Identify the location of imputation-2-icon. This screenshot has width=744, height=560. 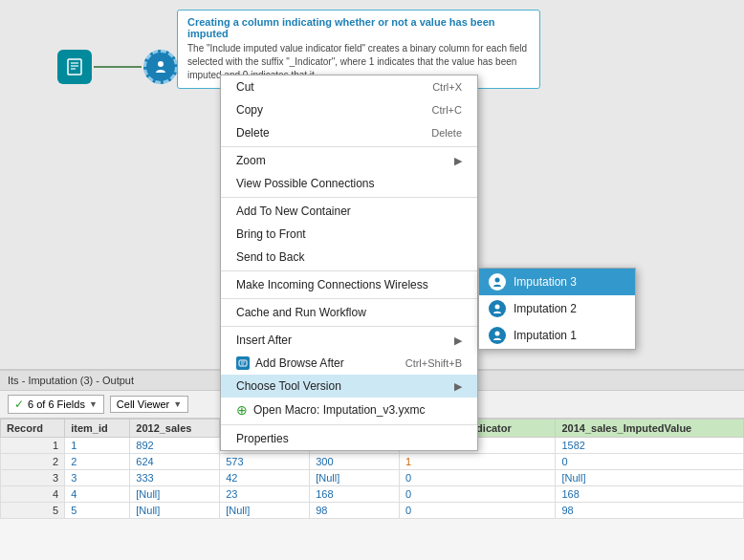
(497, 309).